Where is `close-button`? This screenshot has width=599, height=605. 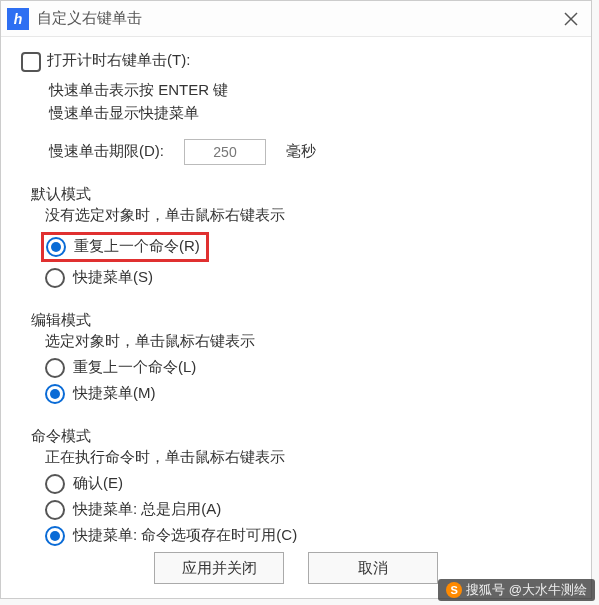 close-button is located at coordinates (571, 19).